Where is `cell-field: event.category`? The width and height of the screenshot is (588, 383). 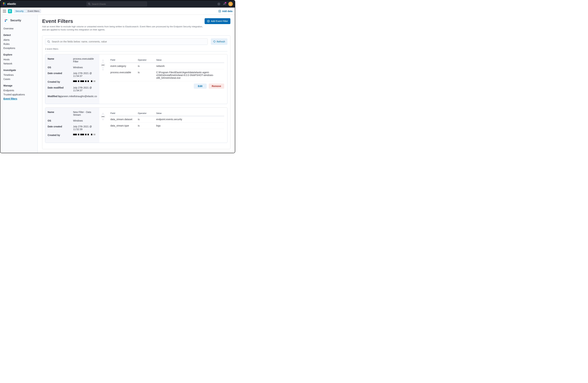
cell-field: event.category is located at coordinates (124, 66).